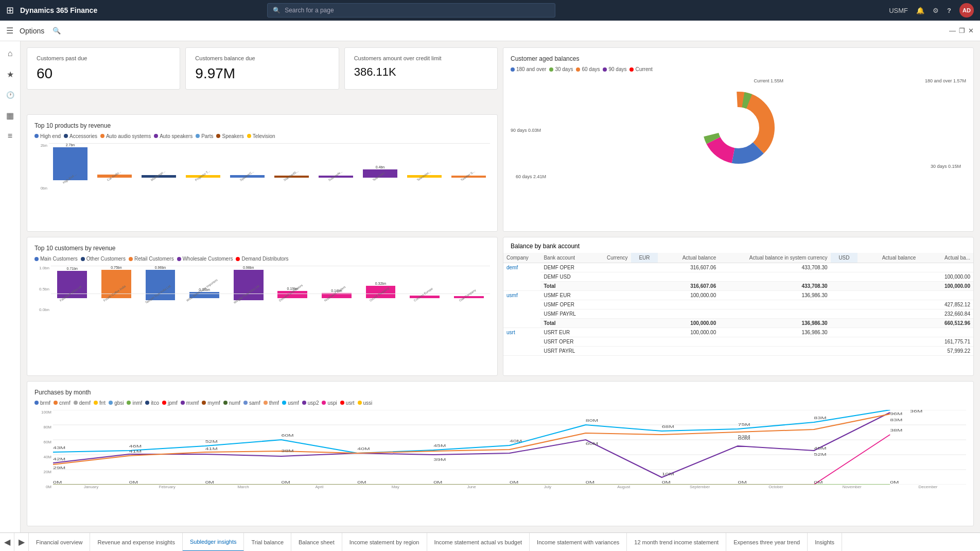 The width and height of the screenshot is (980, 551). Describe the element at coordinates (135, 446) in the screenshot. I see `svg-text: 46M` at that location.